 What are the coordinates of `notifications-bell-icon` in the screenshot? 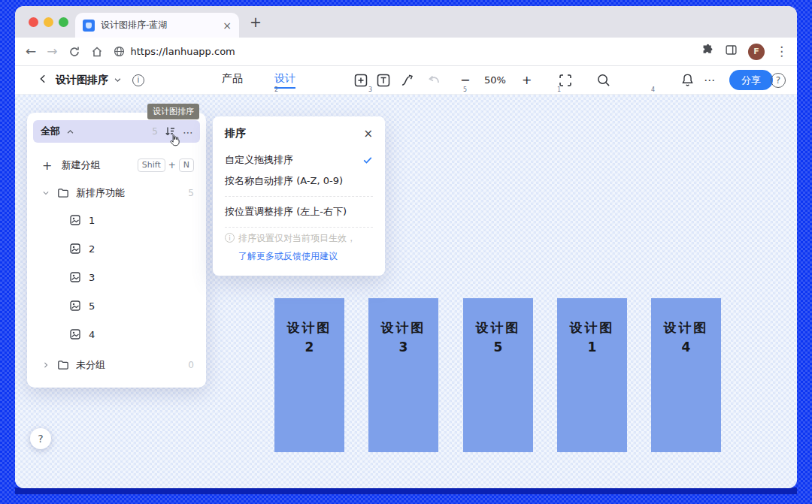 It's located at (687, 80).